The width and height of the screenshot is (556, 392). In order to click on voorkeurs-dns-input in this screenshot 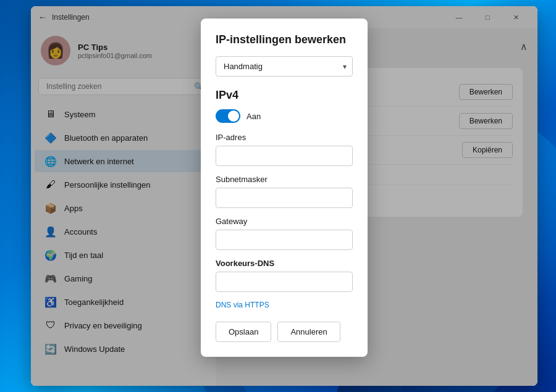, I will do `click(284, 281)`.